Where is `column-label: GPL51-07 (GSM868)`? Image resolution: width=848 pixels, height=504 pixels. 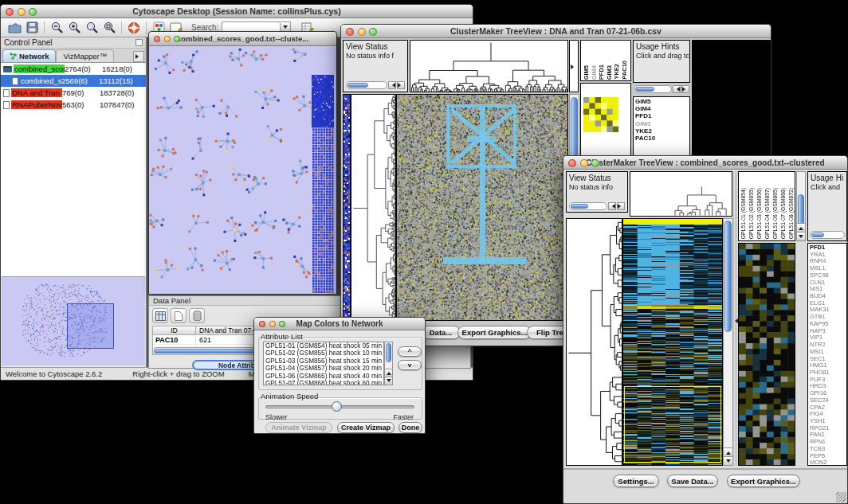 column-label: GPL51-07 (GSM868) is located at coordinates (783, 213).